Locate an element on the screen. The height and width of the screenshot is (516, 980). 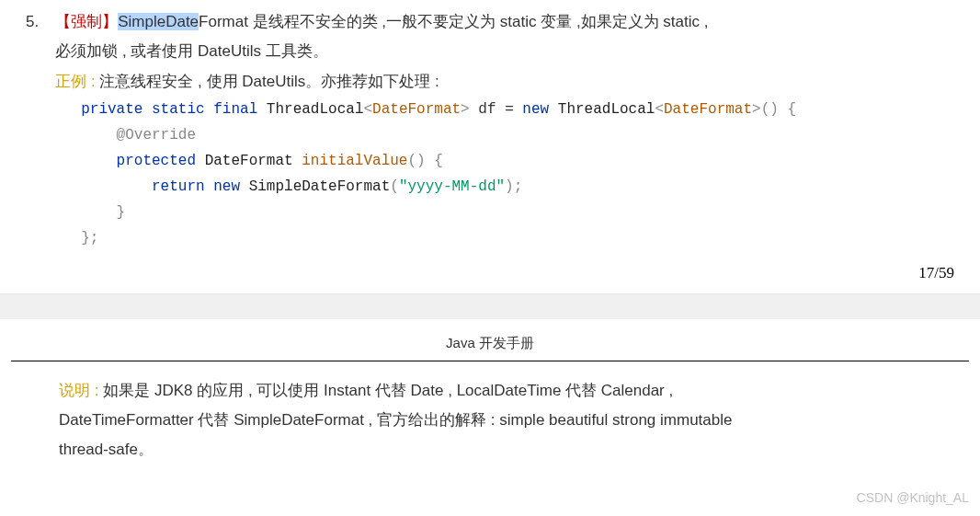
note-line-2: DateTimeFormatter 代替 SimpleDateFormat , … is located at coordinates (490, 420).